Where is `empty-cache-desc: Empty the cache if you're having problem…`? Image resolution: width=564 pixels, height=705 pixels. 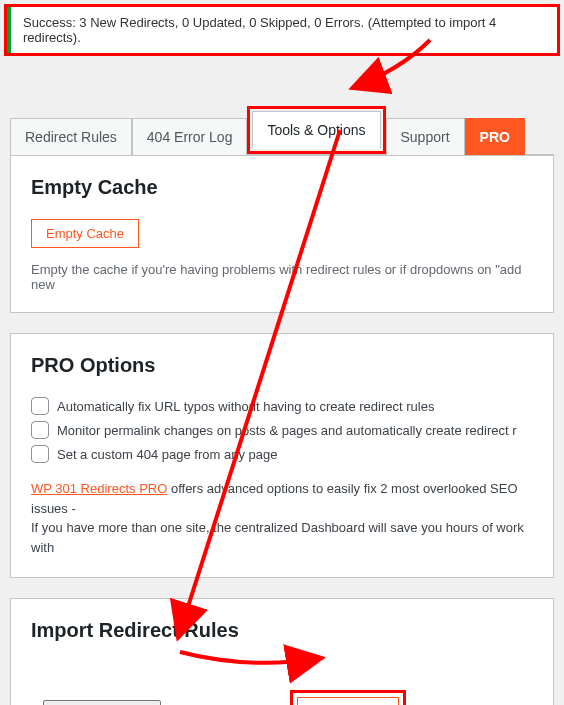
empty-cache-desc: Empty the cache if you're having problem… is located at coordinates (282, 277).